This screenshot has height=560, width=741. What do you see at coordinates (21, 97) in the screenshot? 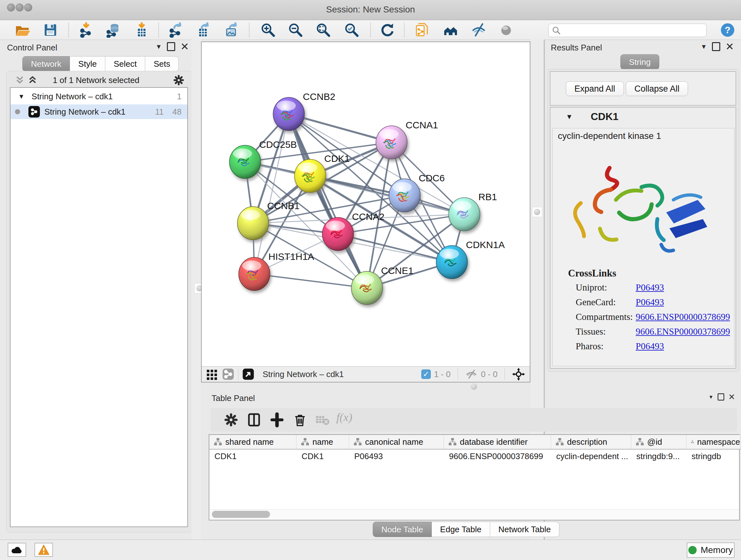
I see `tree-disclosure-icon: ▼` at bounding box center [21, 97].